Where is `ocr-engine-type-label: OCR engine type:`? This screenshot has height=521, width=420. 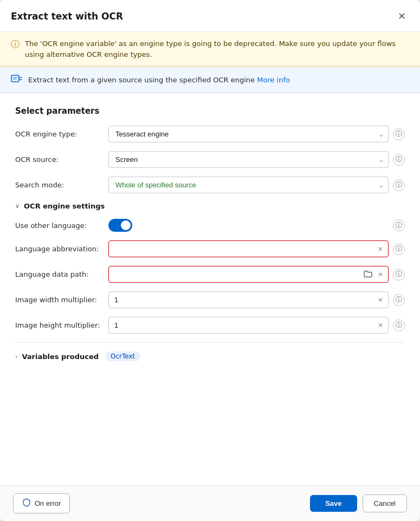 ocr-engine-type-label: OCR engine type: is located at coordinates (59, 134).